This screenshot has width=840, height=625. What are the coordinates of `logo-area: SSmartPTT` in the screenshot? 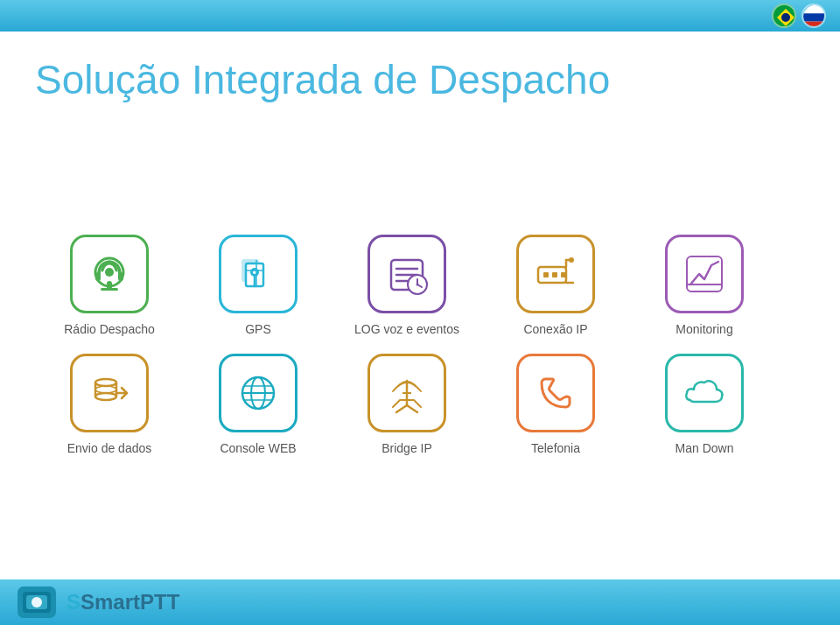 It's located at (98, 602).